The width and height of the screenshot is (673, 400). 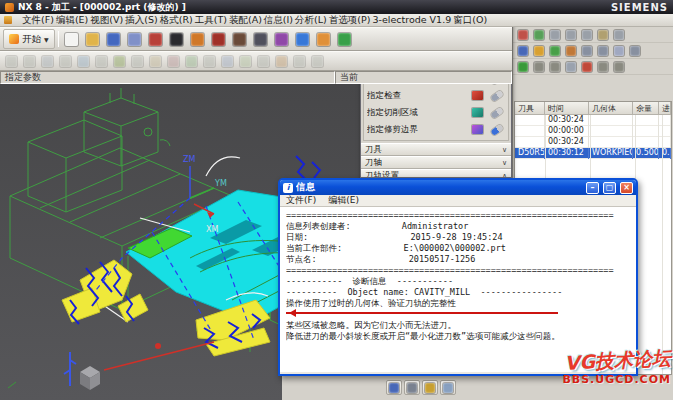 What do you see at coordinates (522, 51) in the screenshot?
I see `show-tool-icon` at bounding box center [522, 51].